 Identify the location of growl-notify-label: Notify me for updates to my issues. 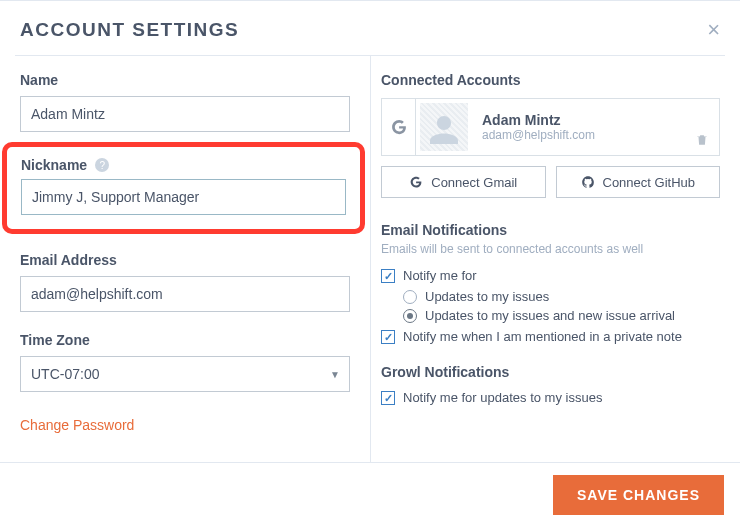
(502, 398).